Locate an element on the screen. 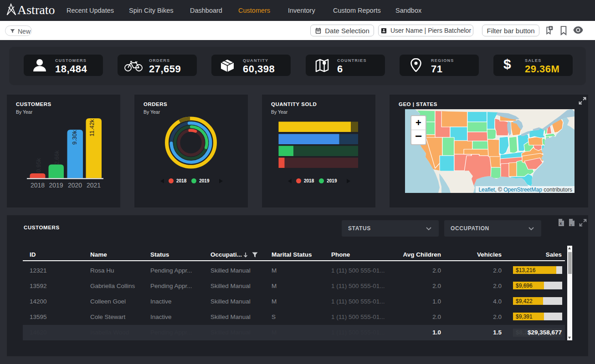 Image resolution: width=595 pixels, height=364 pixels. svg-text: 11.42k is located at coordinates (92, 127).